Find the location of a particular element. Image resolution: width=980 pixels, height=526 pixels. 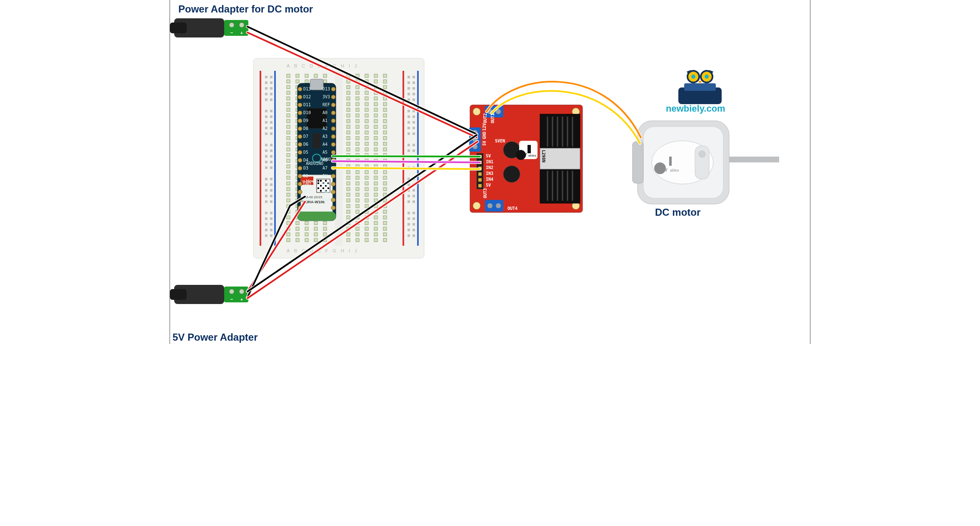

svg-text: D12 is located at coordinates (307, 97).